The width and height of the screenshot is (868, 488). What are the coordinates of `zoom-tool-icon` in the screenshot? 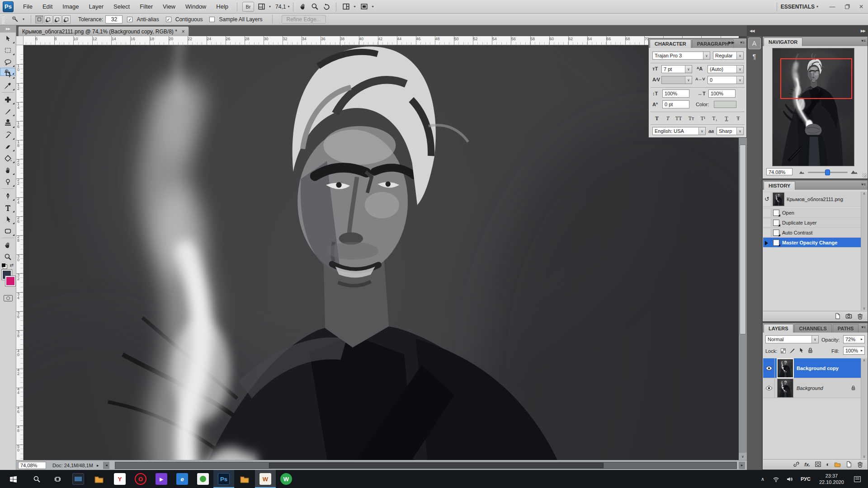 It's located at (315, 7).